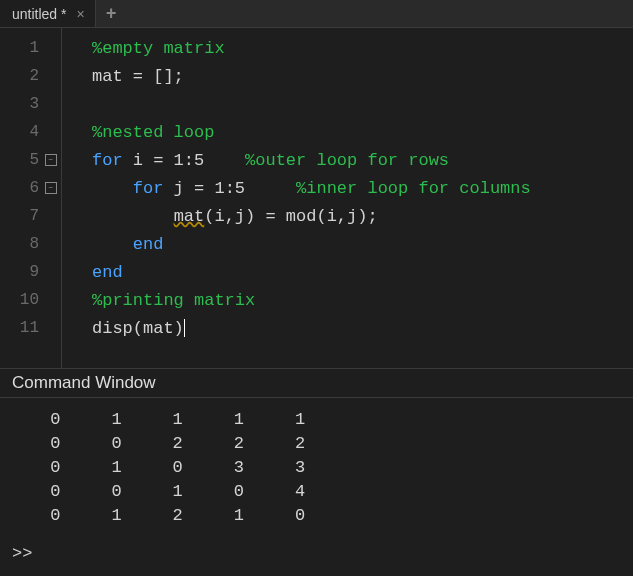  What do you see at coordinates (24, 188) in the screenshot?
I see `line-number: 6` at bounding box center [24, 188].